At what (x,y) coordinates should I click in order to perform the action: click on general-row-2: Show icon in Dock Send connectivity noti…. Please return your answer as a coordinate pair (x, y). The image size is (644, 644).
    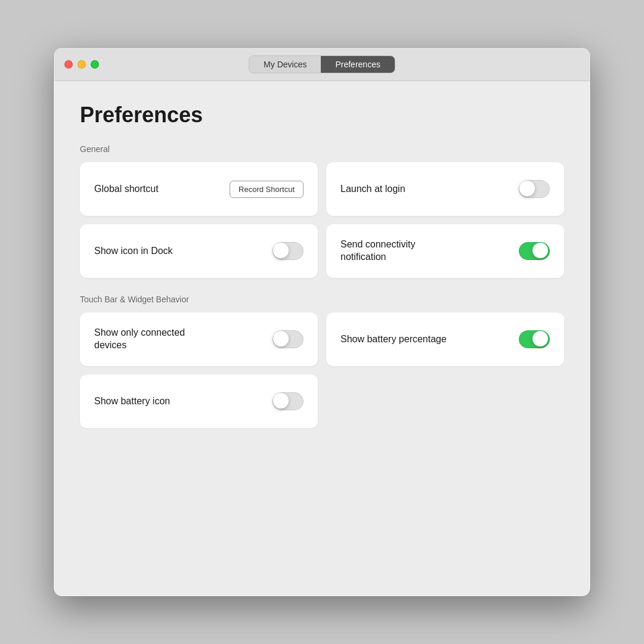
    Looking at the image, I should click on (322, 251).